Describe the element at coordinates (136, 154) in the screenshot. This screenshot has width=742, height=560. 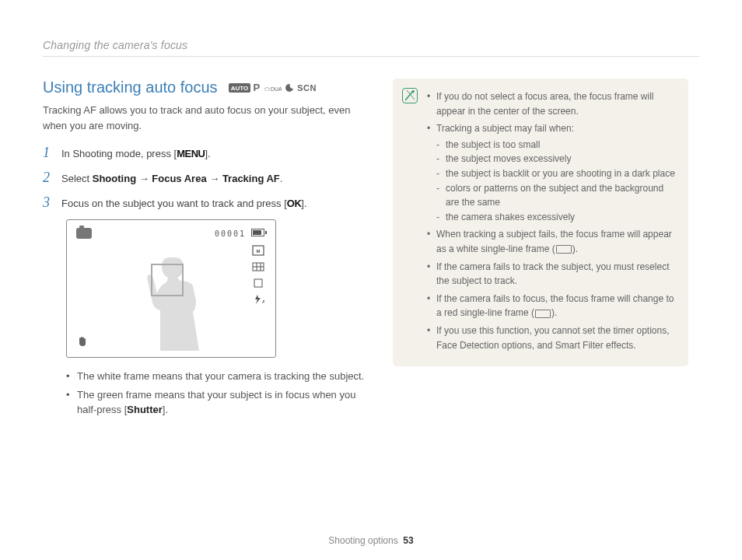
I see `step-text: In Shooting mode, press [MENU].` at that location.